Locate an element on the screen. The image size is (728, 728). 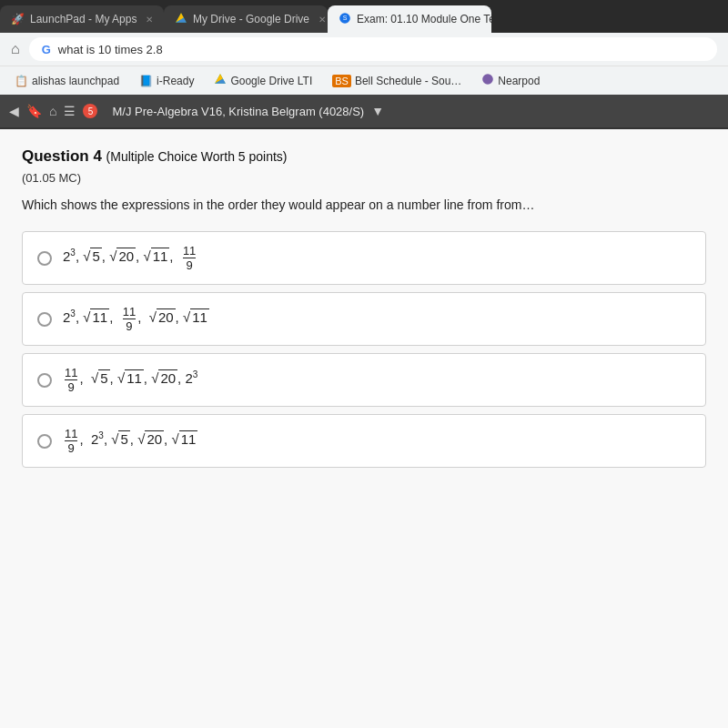
iready-bookmark-icon: 📘 is located at coordinates (146, 81).